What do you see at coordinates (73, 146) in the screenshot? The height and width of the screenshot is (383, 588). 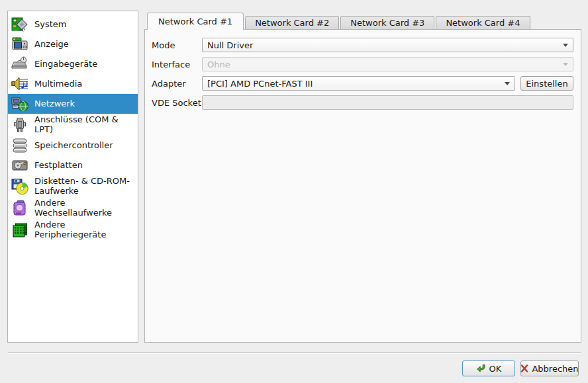 I see `sidebar-item-speichercontroller: Speichercontroller` at bounding box center [73, 146].